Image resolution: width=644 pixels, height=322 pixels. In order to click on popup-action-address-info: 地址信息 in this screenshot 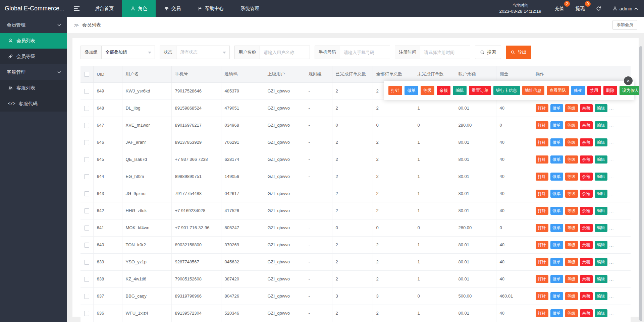, I will do `click(533, 90)`.